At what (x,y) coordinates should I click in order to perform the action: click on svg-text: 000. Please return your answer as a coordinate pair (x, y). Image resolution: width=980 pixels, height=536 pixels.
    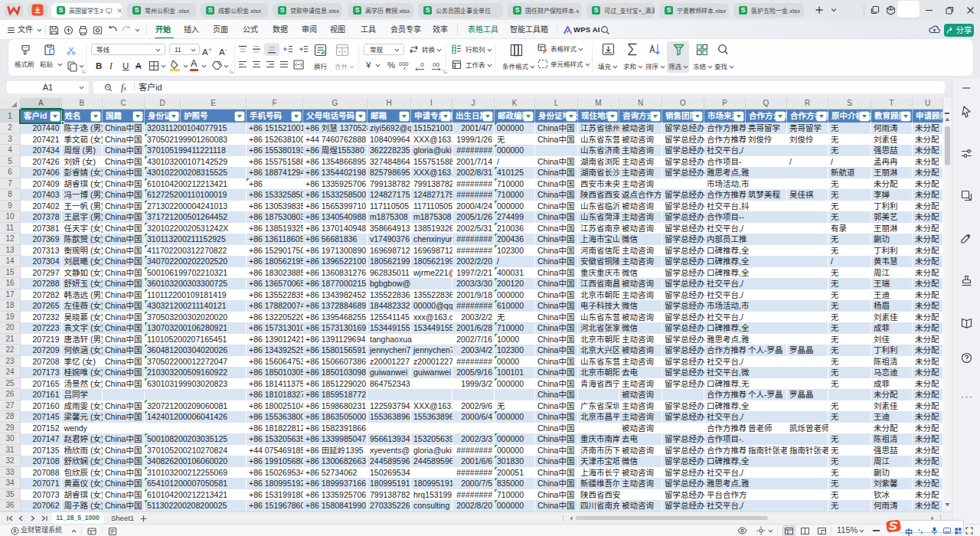
    Looking at the image, I should click on (404, 64).